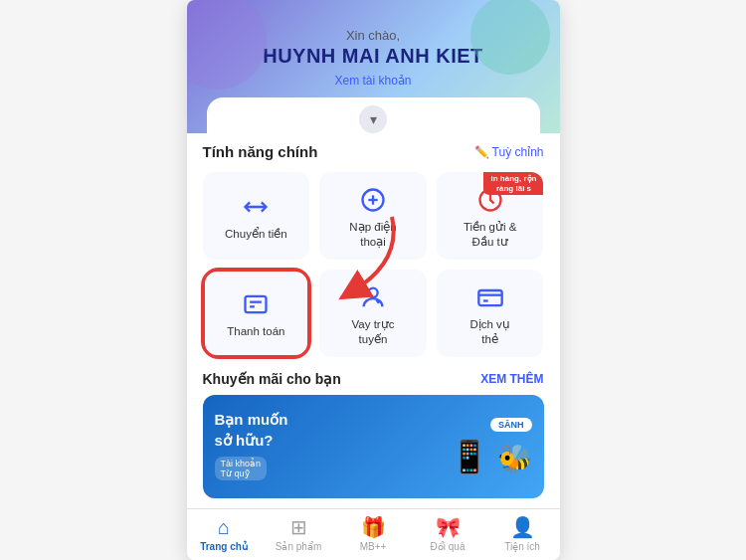 This screenshot has width=746, height=560. I want to click on header-background: Xin chào, HUYNH MAI ANH KIET Xem tài kho…, so click(374, 67).